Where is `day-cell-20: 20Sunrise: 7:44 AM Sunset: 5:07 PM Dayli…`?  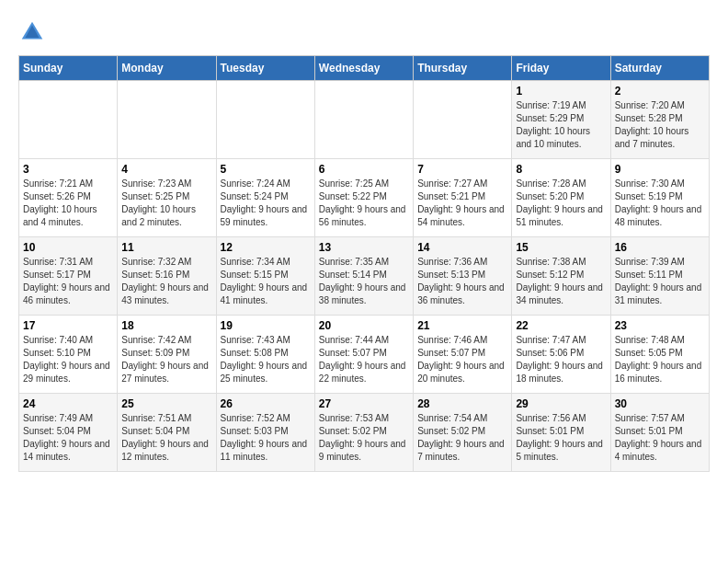
day-cell-20: 20Sunrise: 7:44 AM Sunset: 5:07 PM Dayli… is located at coordinates (364, 355).